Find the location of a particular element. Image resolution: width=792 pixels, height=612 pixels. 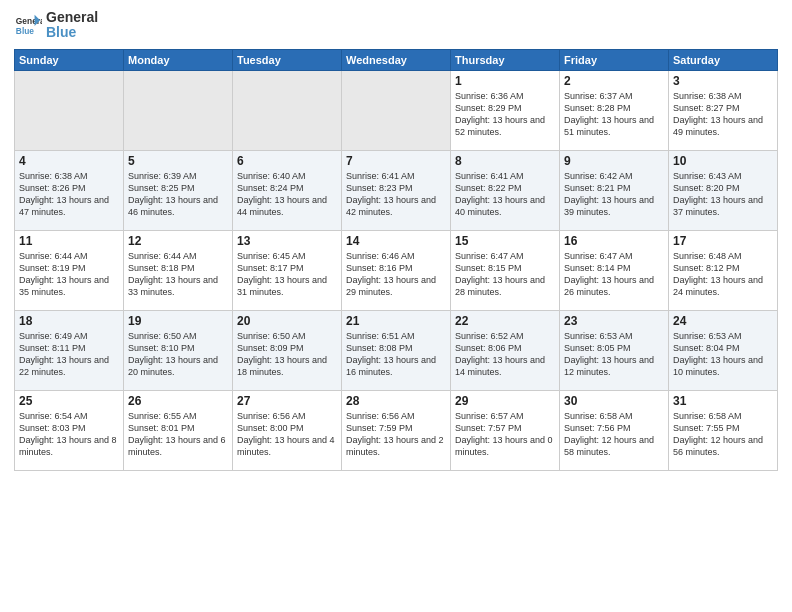

calendar-day-cell: 19Sunrise: 6:50 AMSunset: 8:10 PMDayligh… is located at coordinates (178, 350).